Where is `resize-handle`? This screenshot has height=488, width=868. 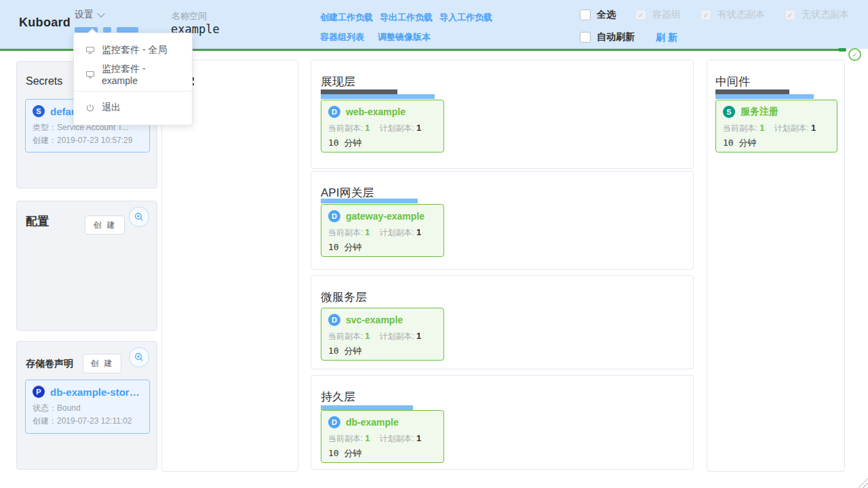 resize-handle is located at coordinates (863, 483).